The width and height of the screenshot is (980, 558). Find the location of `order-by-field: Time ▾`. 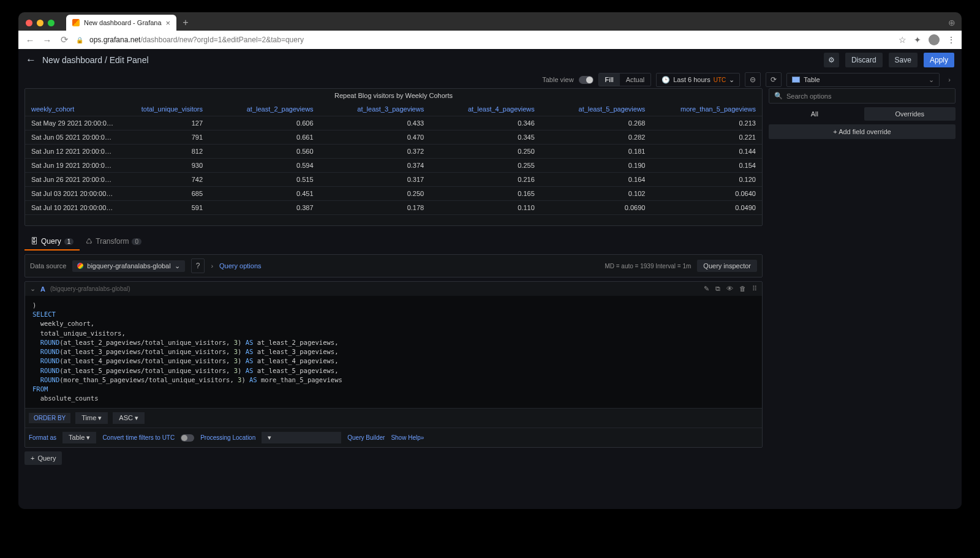

order-by-field: Time ▾ is located at coordinates (92, 418).